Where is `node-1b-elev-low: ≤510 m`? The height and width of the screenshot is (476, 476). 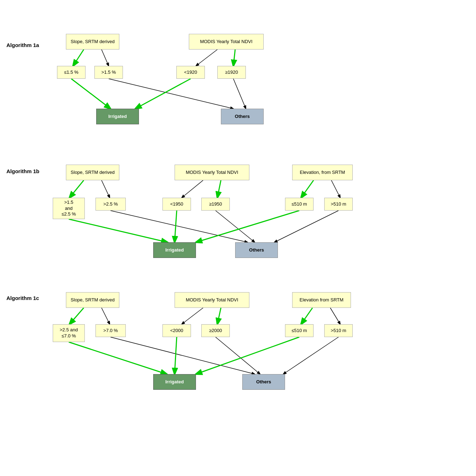
node-1b-elev-low: ≤510 m is located at coordinates (299, 204).